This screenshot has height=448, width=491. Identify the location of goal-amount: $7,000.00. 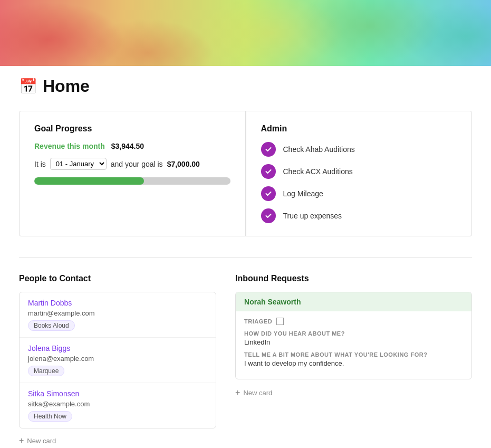
(184, 164).